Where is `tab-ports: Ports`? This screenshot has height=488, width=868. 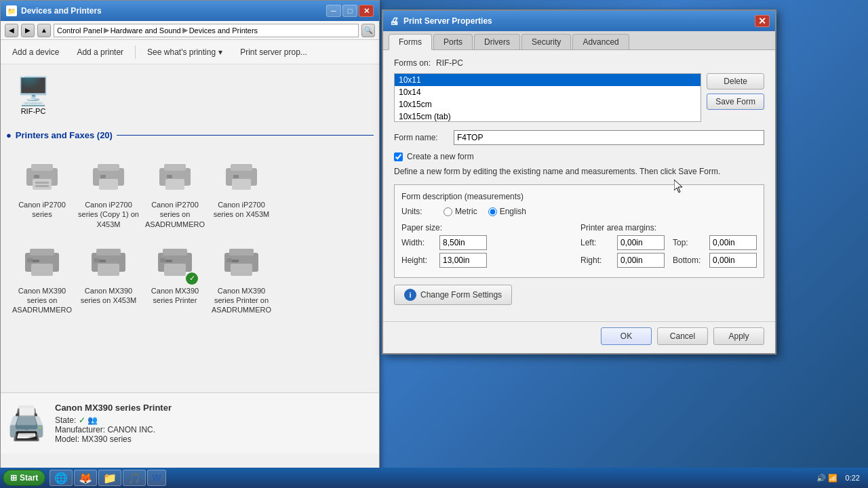
tab-ports: Ports is located at coordinates (453, 42).